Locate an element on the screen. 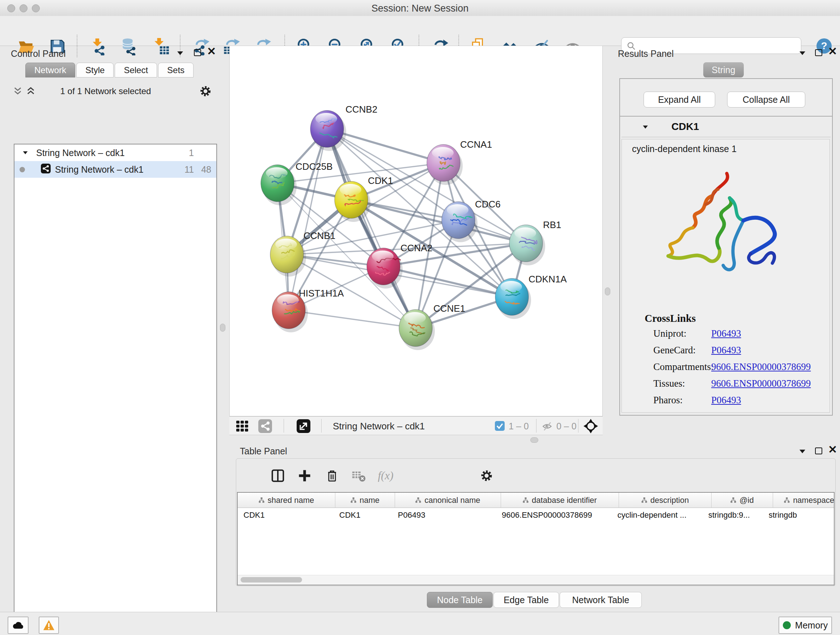 This screenshot has width=840, height=635. expand-all-button: Expand All is located at coordinates (679, 100).